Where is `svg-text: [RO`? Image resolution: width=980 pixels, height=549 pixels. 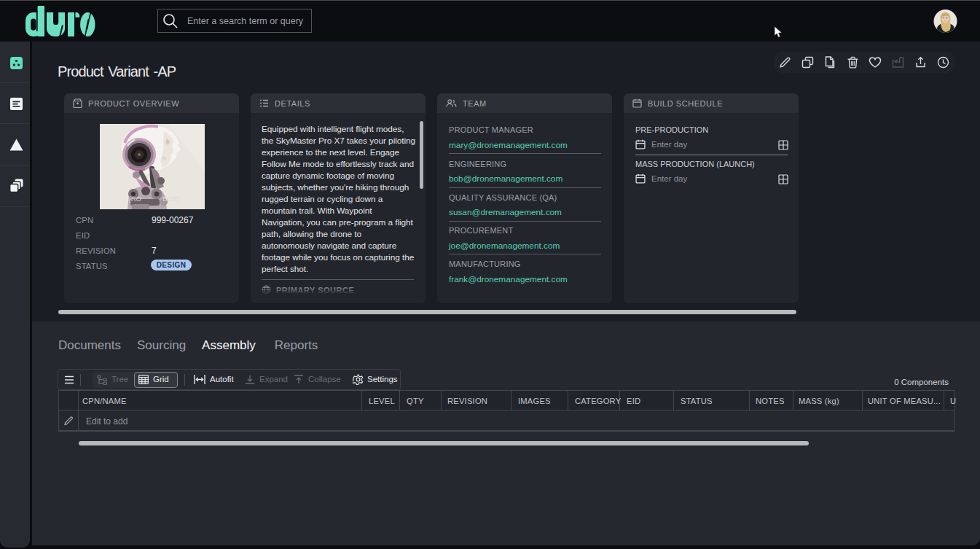
svg-text: [RO is located at coordinates (136, 198).